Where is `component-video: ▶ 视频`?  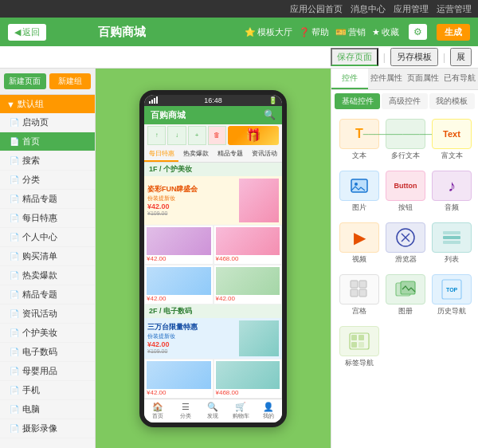
component-video: ▶ 视频 is located at coordinates (359, 244).